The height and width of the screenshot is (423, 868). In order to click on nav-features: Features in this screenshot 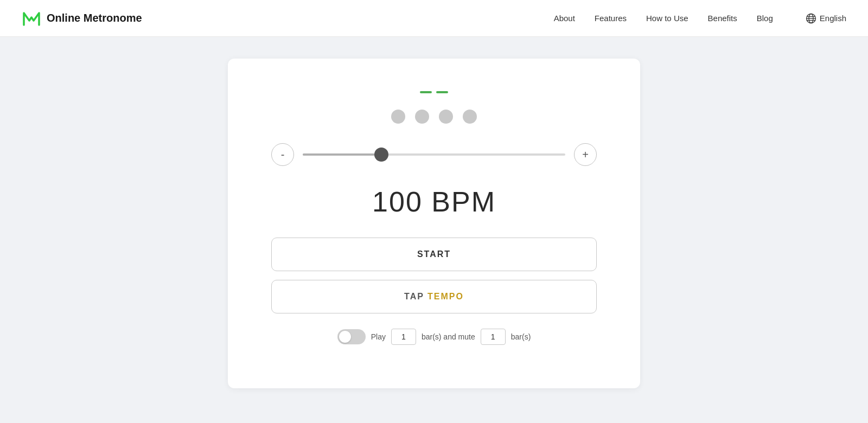, I will do `click(611, 18)`.